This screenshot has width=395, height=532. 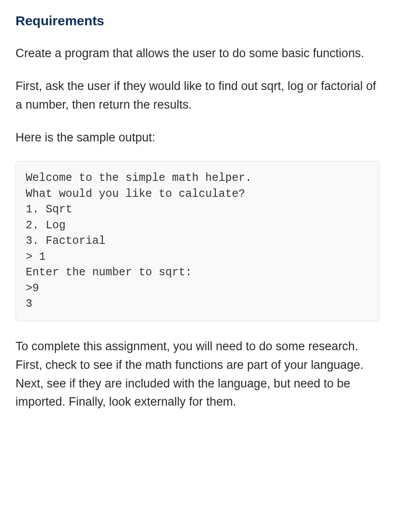 What do you see at coordinates (198, 21) in the screenshot?
I see `requirements-heading: Requirements` at bounding box center [198, 21].